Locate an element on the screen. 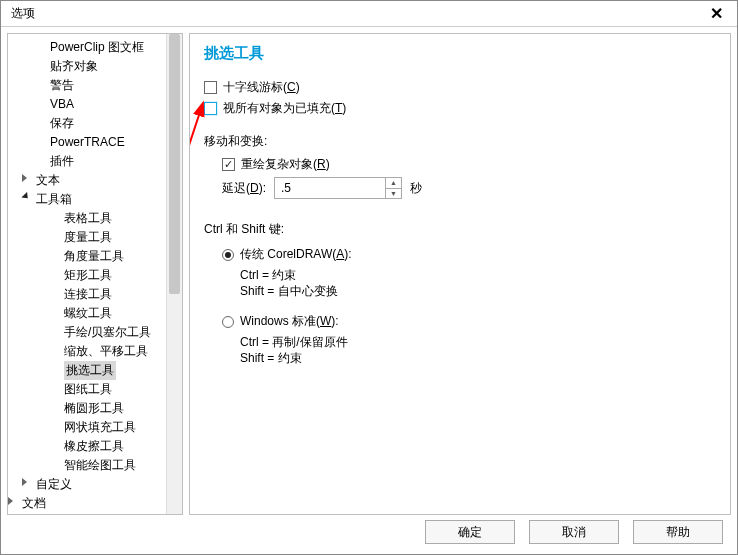 The image size is (738, 555). radio-windows: Windows 标准(W): is located at coordinates (469, 322).